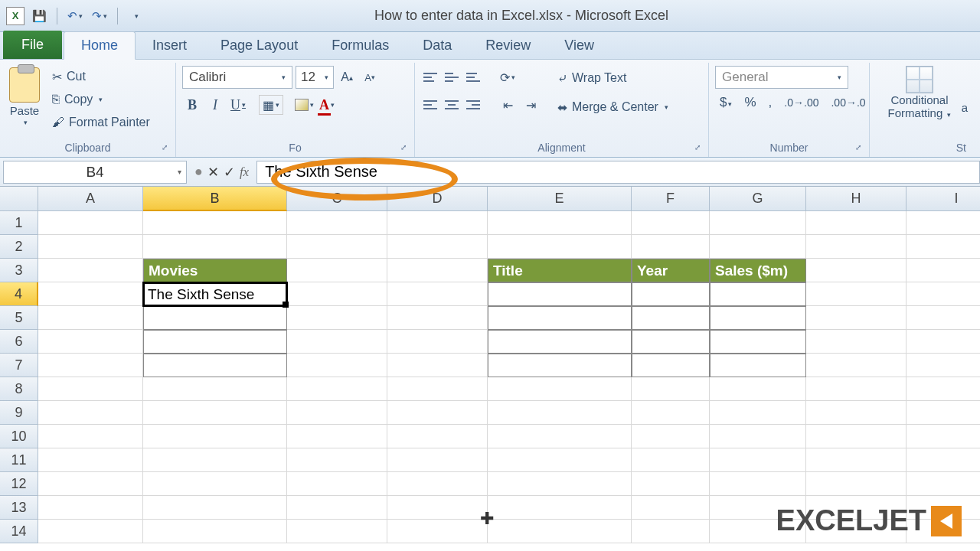 The image size is (980, 551). Describe the element at coordinates (192, 105) in the screenshot. I see `bold-button: B` at that location.